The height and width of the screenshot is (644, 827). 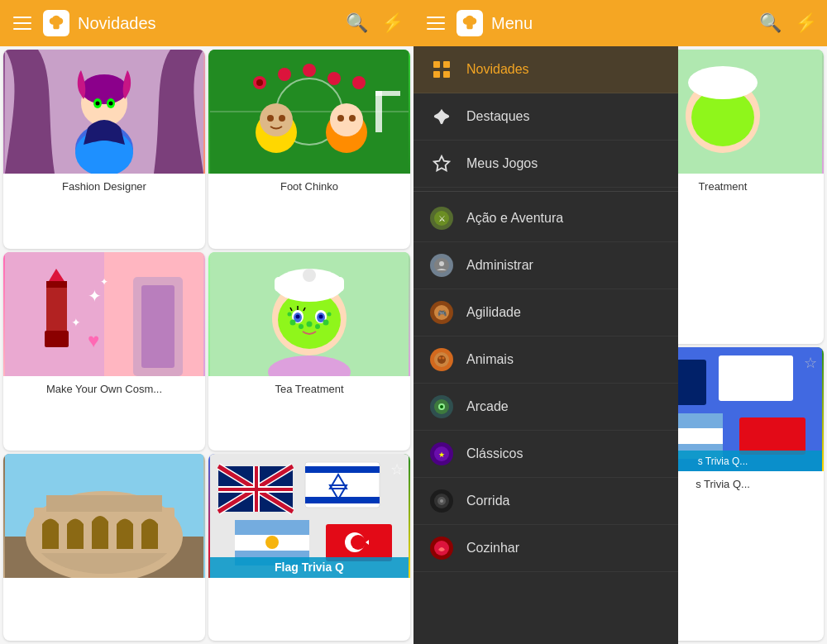 I want to click on search-icon-right: 🔍, so click(x=771, y=23).